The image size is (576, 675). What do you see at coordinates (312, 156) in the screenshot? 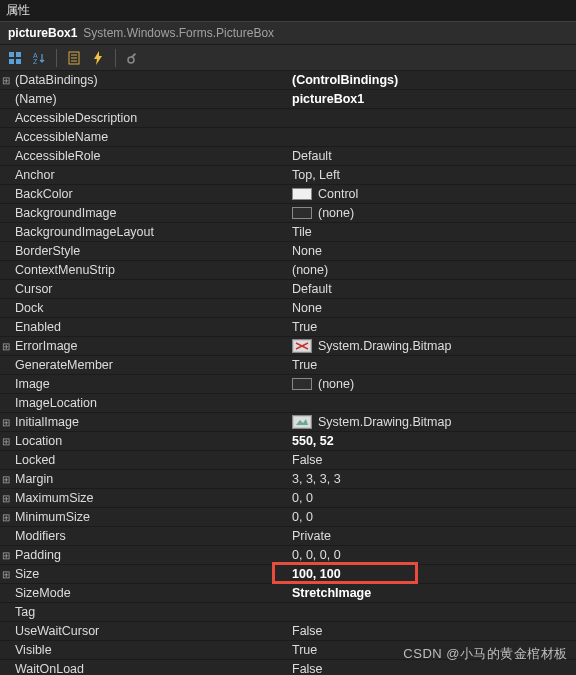
I see `property-value-text: Default` at bounding box center [312, 156].